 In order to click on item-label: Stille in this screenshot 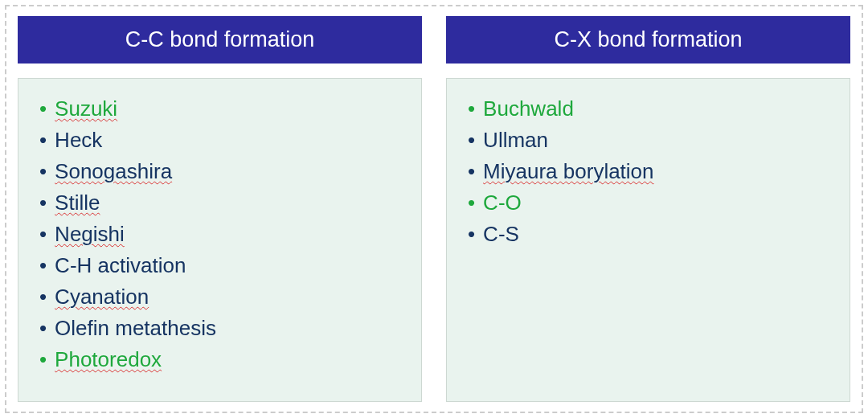, I will do `click(77, 203)`.